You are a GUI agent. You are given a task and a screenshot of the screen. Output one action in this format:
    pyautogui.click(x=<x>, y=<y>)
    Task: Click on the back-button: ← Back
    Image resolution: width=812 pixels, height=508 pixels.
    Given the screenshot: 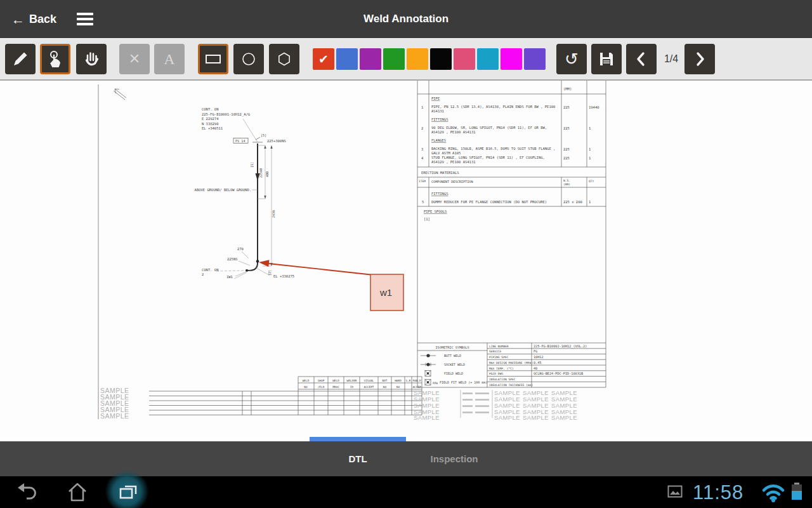 What is the action you would take?
    pyautogui.click(x=34, y=19)
    